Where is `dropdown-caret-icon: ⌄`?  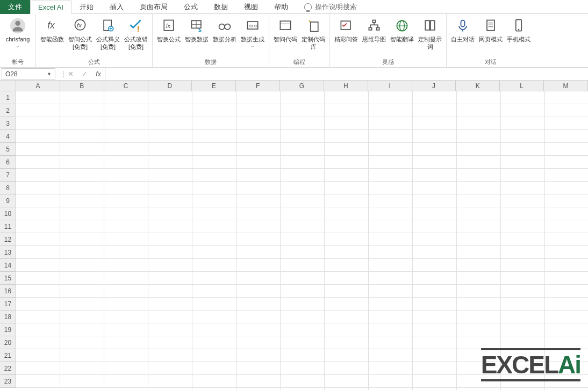 dropdown-caret-icon: ⌄ is located at coordinates (253, 46).